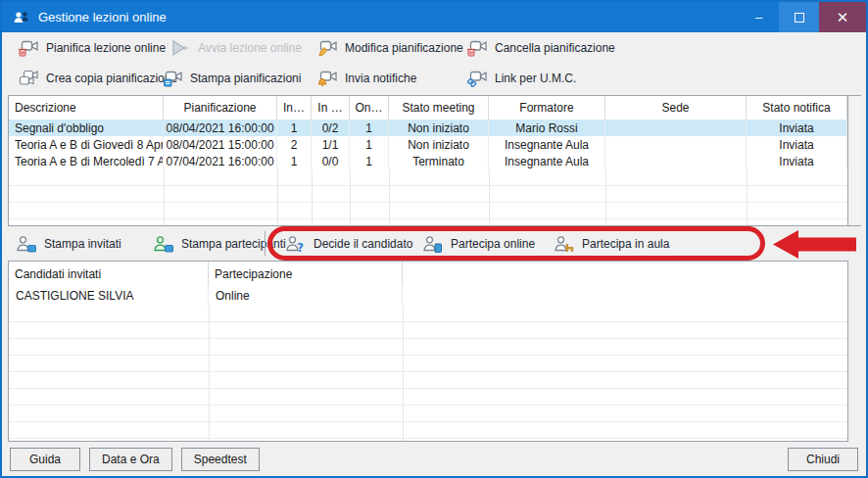 This screenshot has width=868, height=478. I want to click on cell-stato-meeting: Terminato, so click(439, 161).